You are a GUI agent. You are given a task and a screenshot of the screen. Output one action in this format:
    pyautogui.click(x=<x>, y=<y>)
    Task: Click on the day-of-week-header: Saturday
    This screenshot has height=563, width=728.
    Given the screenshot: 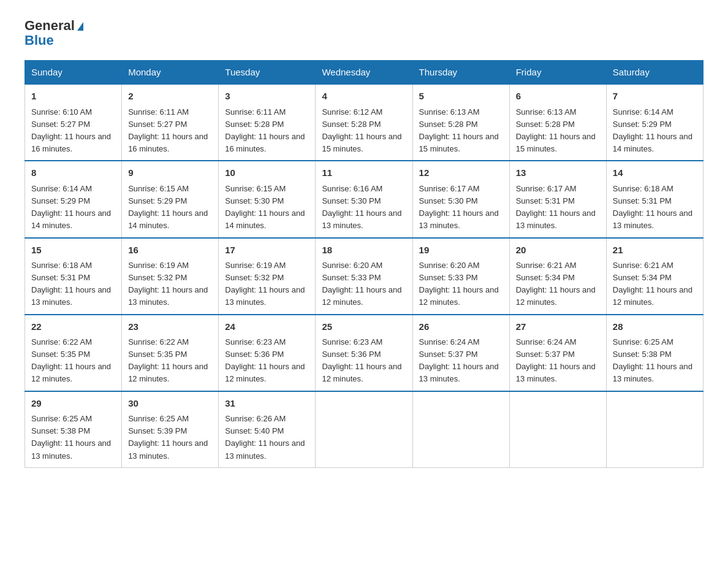 What is the action you would take?
    pyautogui.click(x=654, y=72)
    